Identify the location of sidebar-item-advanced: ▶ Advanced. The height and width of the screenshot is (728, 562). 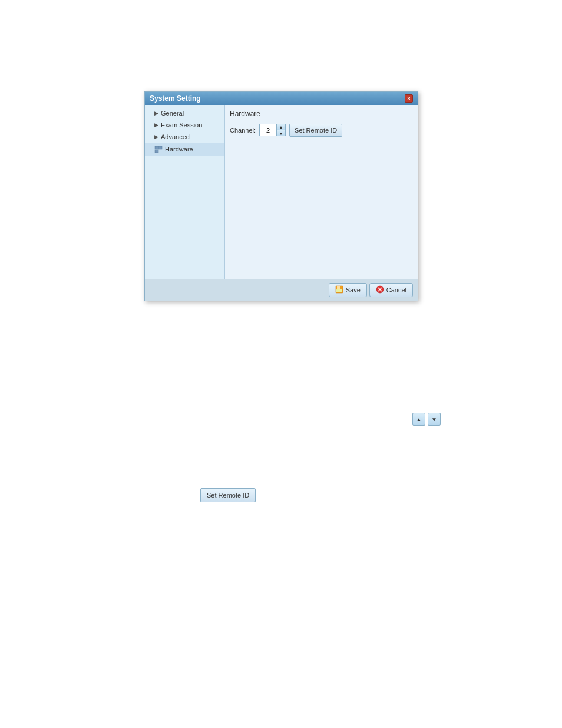
(184, 137).